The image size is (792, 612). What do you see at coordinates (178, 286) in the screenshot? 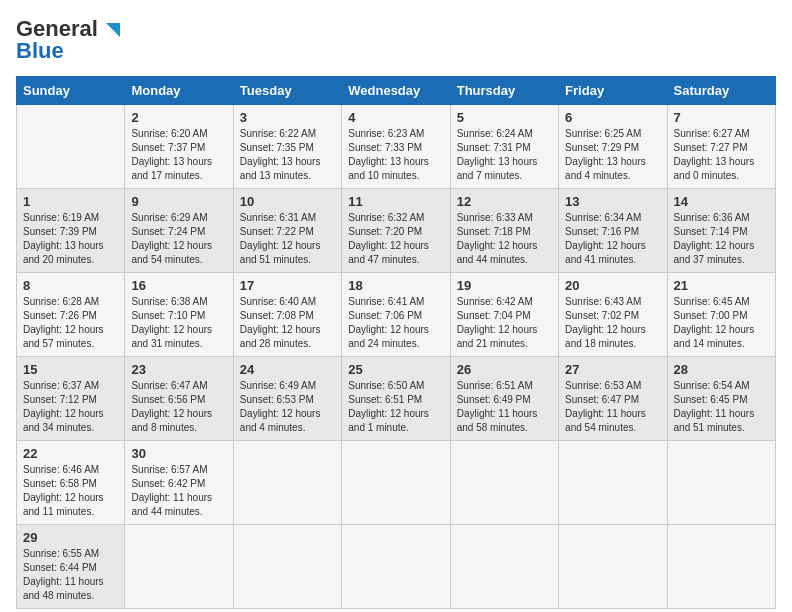
I see `day-number: 16` at bounding box center [178, 286].